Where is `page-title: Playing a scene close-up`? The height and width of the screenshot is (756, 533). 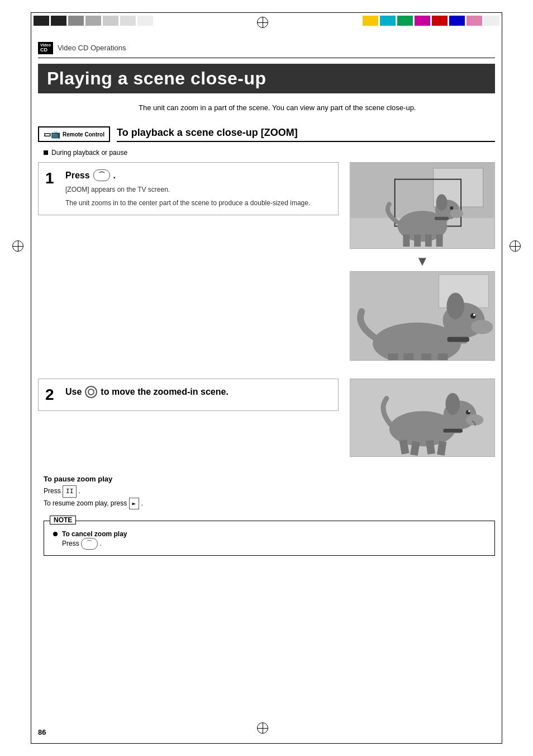
page-title: Playing a scene close-up is located at coordinates (156, 78).